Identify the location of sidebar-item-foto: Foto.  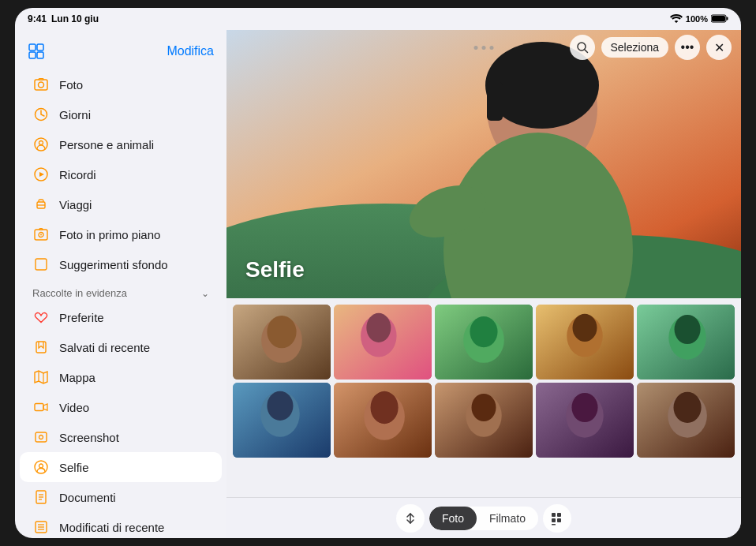
(121, 84).